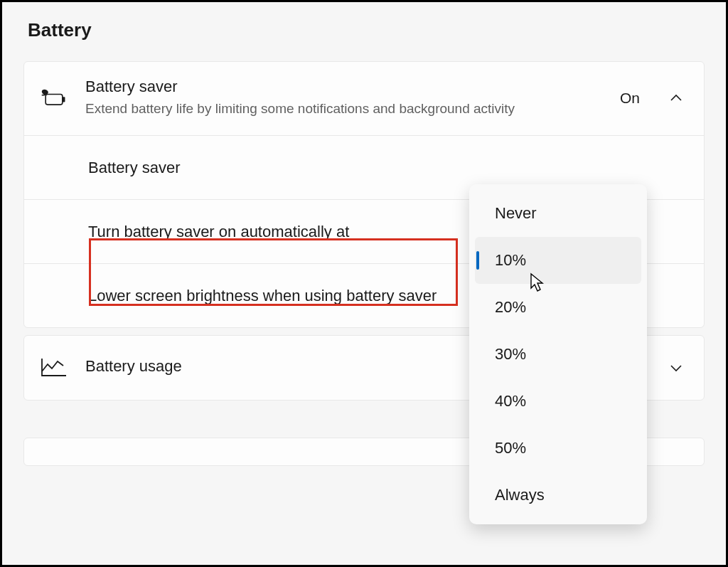 The height and width of the screenshot is (567, 728). I want to click on dropdown-option-30: 30%, so click(558, 354).